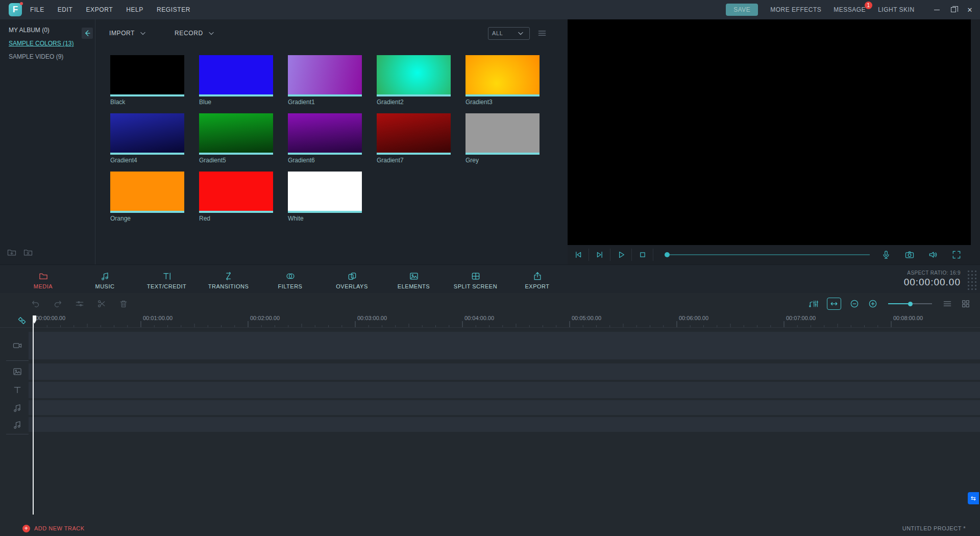 The image size is (980, 536). What do you see at coordinates (769, 255) in the screenshot?
I see `playback-controls` at bounding box center [769, 255].